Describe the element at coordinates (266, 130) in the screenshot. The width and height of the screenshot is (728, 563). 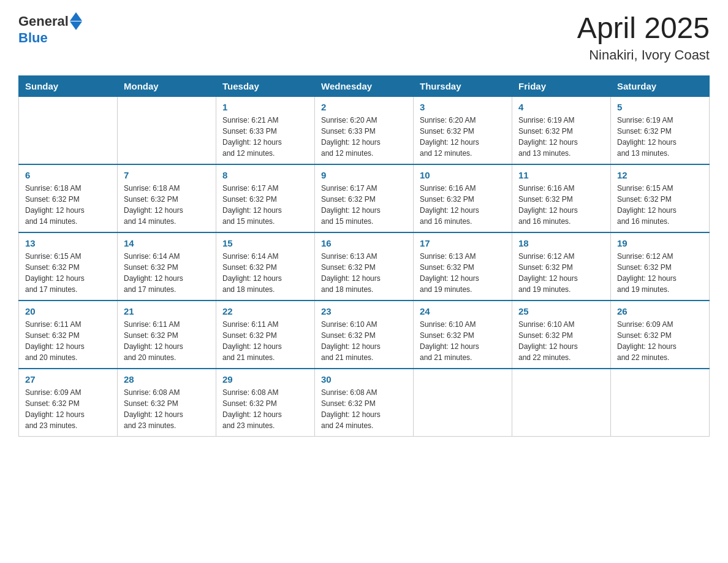
I see `calendar-day-cell: 1Sunrise: 6:21 AMSunset: 6:33 PMDaylight…` at that location.